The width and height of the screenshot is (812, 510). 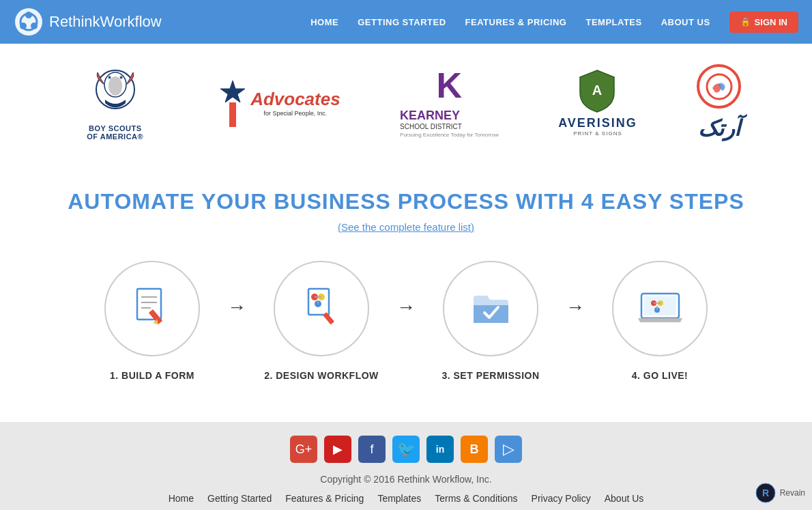 What do you see at coordinates (325, 22) in the screenshot?
I see `nav-home: HOME` at bounding box center [325, 22].